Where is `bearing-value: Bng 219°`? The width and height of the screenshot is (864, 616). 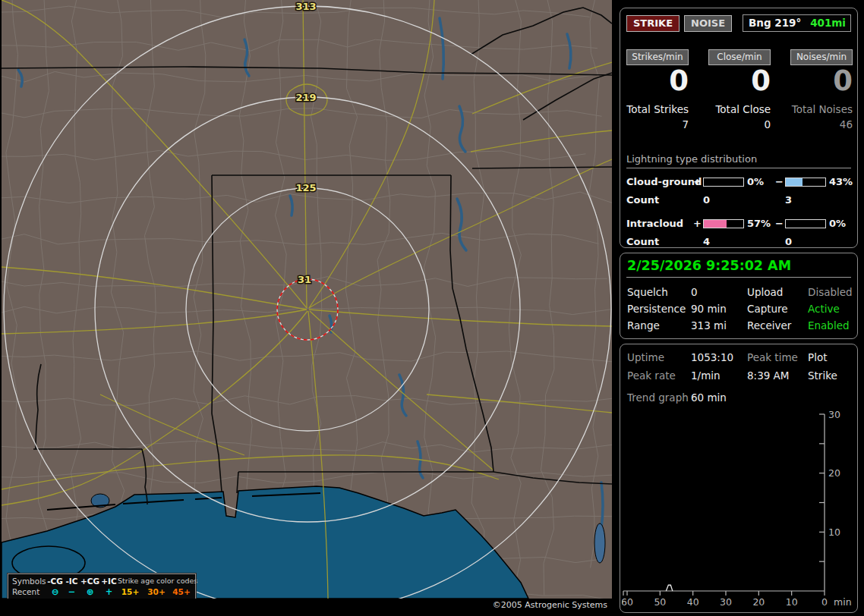
bearing-value: Bng 219° is located at coordinates (774, 23).